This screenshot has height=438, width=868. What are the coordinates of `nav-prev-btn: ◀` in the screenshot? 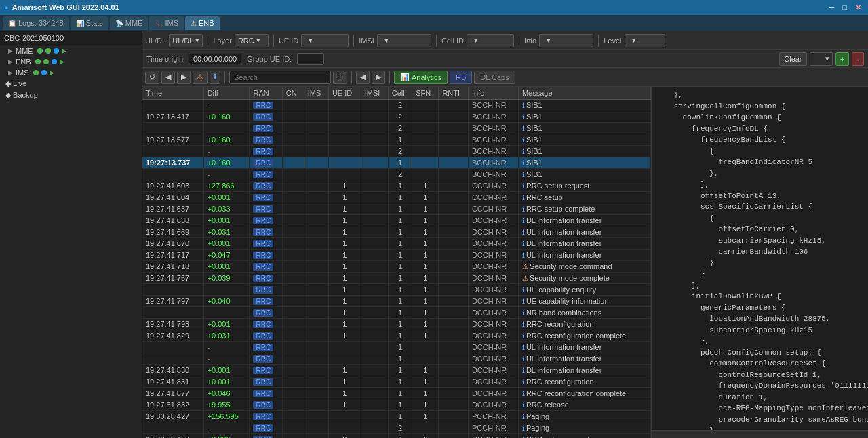 It's located at (363, 77).